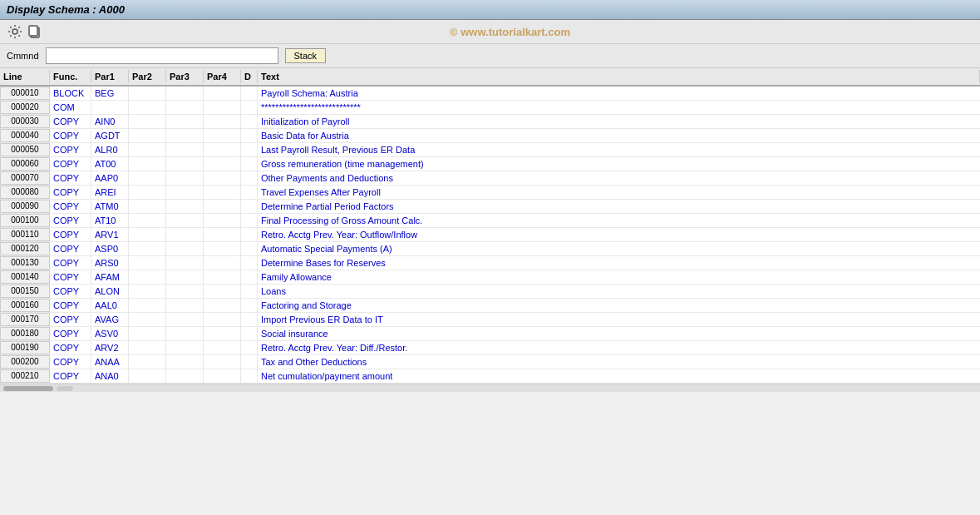 The height and width of the screenshot is (515, 980). I want to click on table-row: 000140COPYAFAMFamily Allowance, so click(490, 278).